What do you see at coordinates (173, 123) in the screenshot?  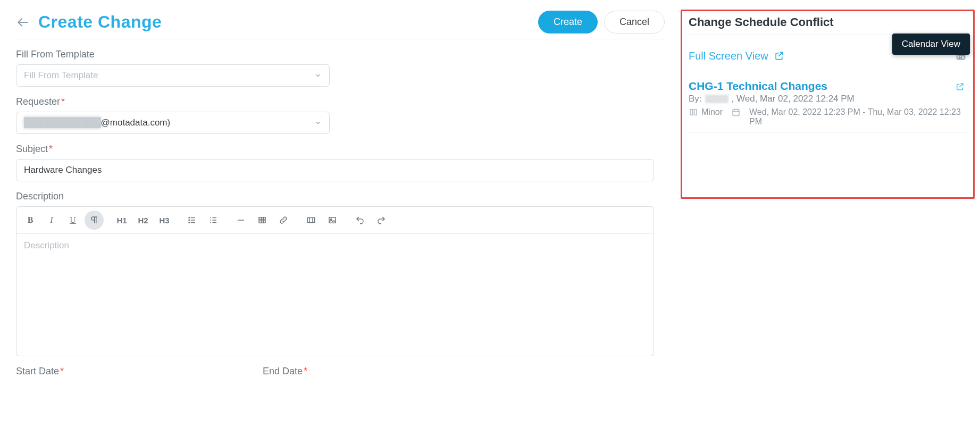 I see `requester-select: ████████████@motadata.com)` at bounding box center [173, 123].